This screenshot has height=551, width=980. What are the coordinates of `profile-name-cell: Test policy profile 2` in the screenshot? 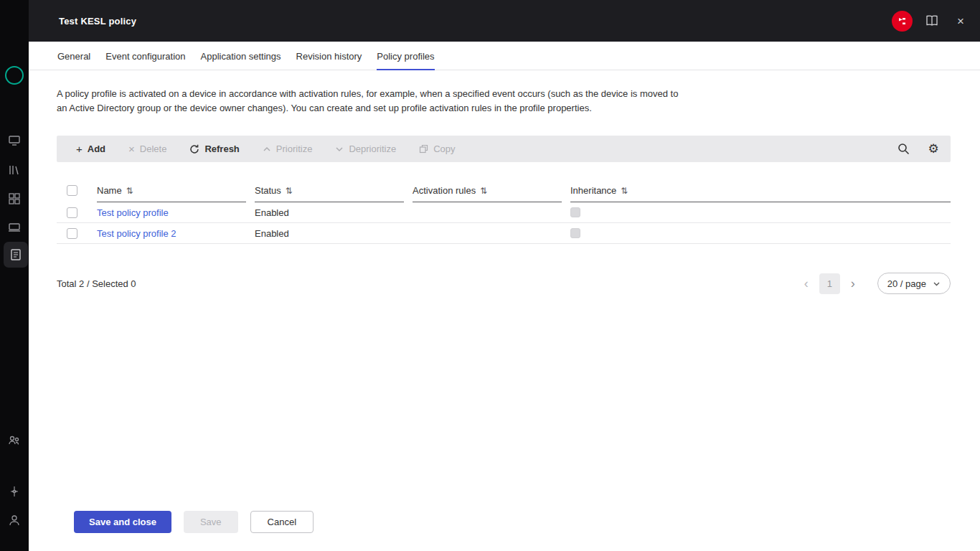 It's located at (171, 234).